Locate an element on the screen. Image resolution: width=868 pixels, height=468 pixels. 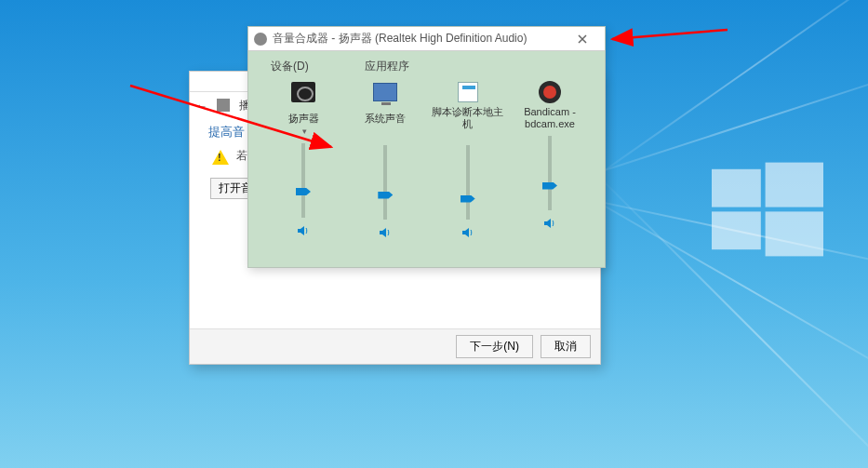
cancel-button: 取消 is located at coordinates (566, 346).